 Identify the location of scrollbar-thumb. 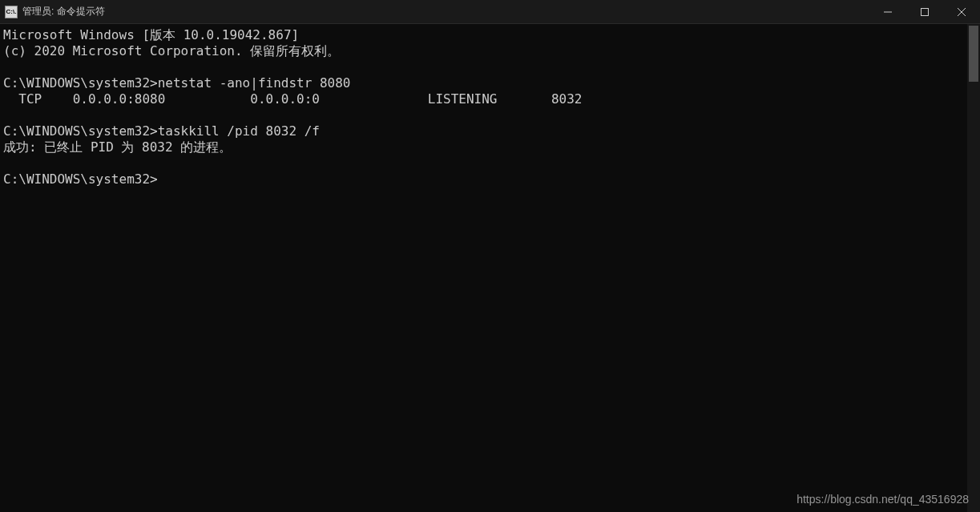
(974, 54).